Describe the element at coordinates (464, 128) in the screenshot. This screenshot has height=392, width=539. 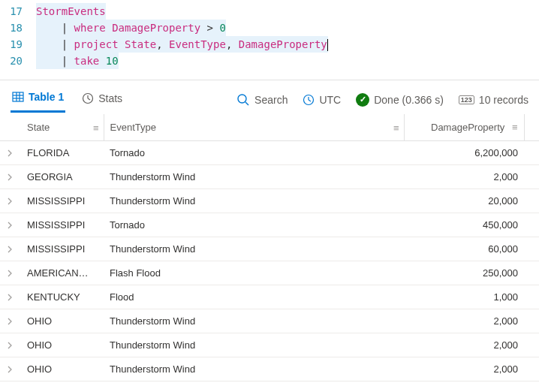
I see `column-damage: DamageProperty ≡` at that location.